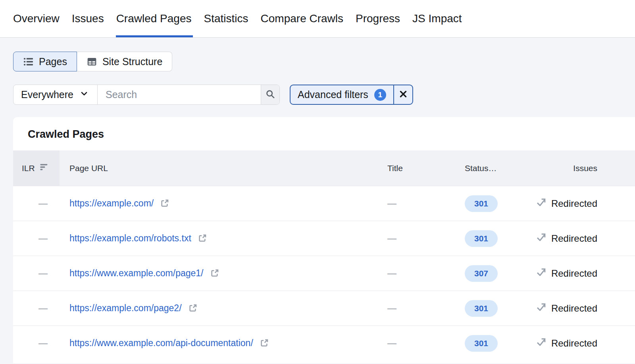 The height and width of the screenshot is (364, 635). I want to click on page-url-cell: https://example.com/robots.txt, so click(216, 238).